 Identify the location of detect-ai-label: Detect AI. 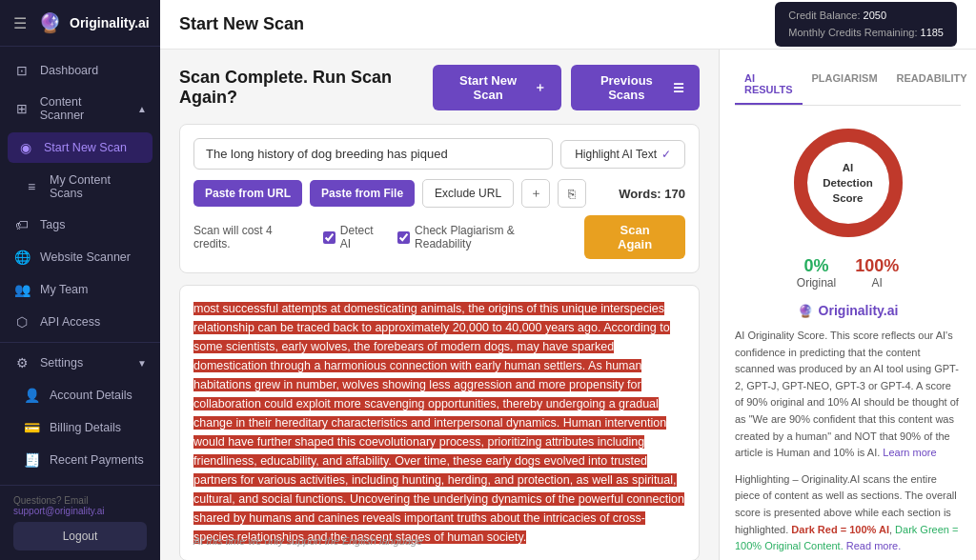
(363, 237).